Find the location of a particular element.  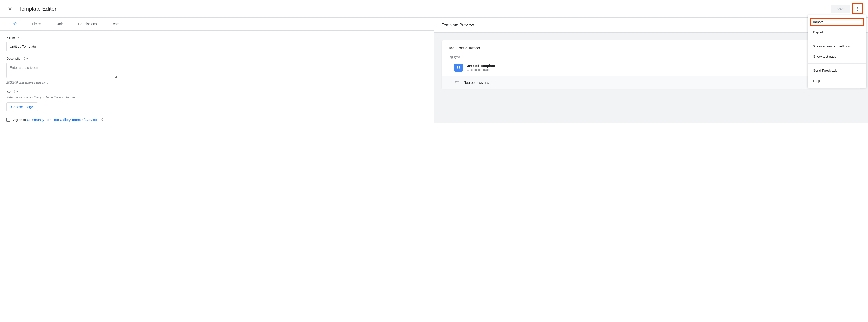

card-title: Tag Configuration is located at coordinates (651, 48).